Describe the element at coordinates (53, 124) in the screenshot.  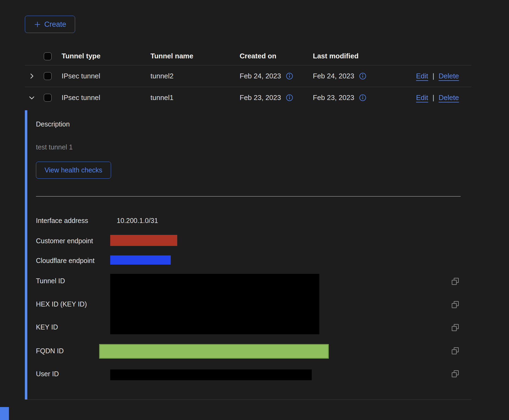
I see `description-label: Description` at that location.